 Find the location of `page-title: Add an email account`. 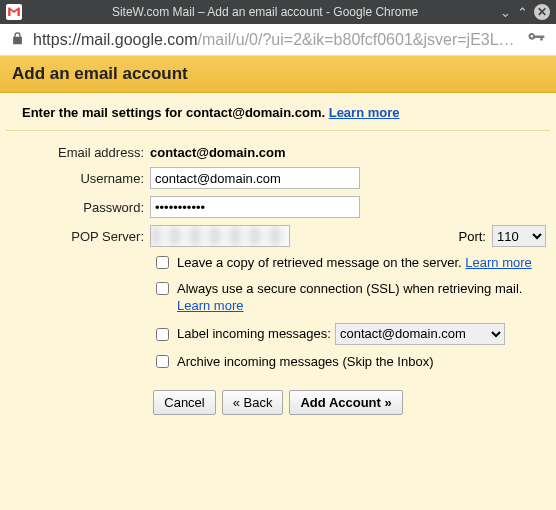

page-title: Add an email account is located at coordinates (278, 74).